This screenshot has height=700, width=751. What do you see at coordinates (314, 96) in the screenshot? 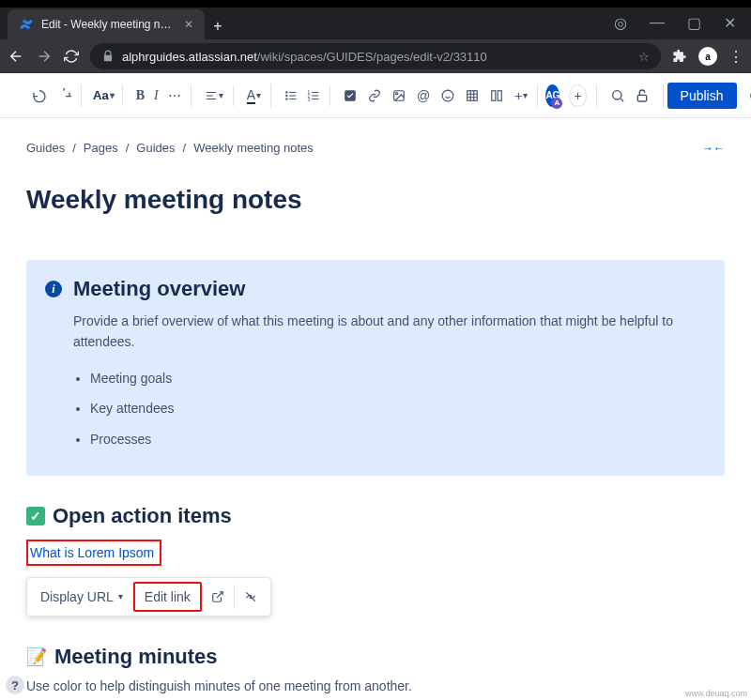
I see `numbered-list-button: 123` at bounding box center [314, 96].